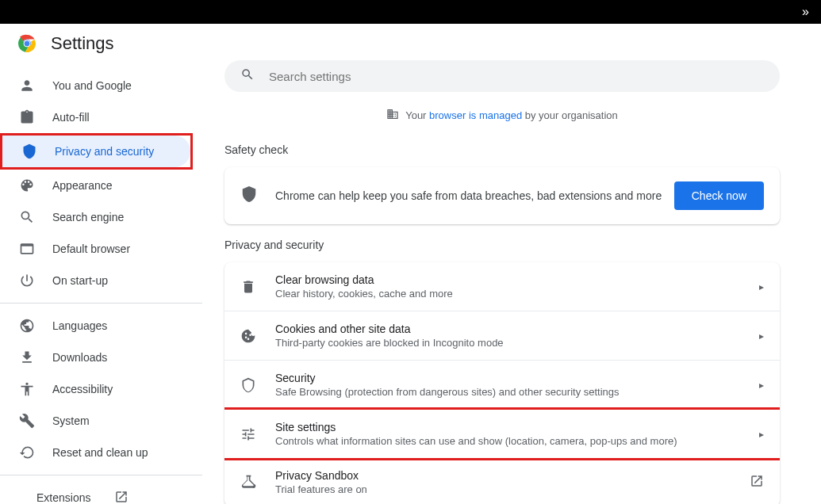  I want to click on row-privacy-sandbox: Privacy Sandbox Trial features are on, so click(502, 481).